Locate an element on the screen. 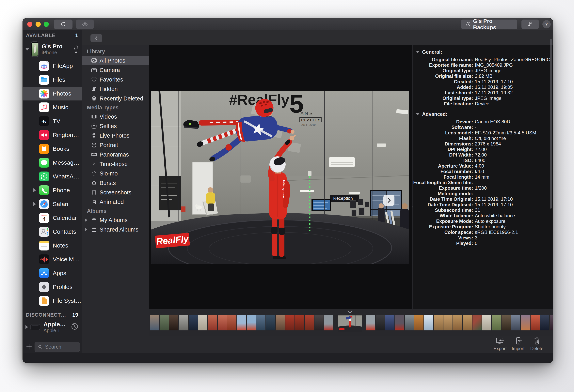 The height and width of the screenshot is (392, 574). sidebar-item-messag: Messag… is located at coordinates (52, 163).